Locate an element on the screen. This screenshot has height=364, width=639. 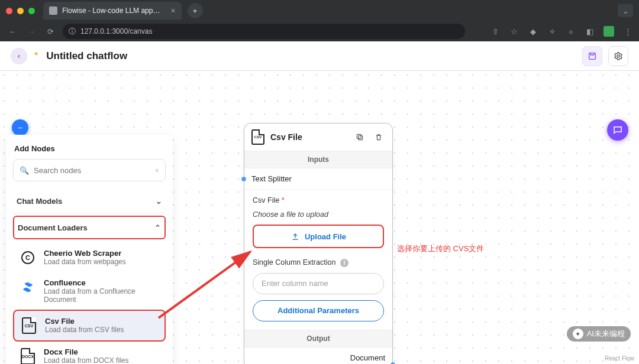
address-bar: ⓘ 127.0.0.1:3000/canvas is located at coordinates (264, 31).